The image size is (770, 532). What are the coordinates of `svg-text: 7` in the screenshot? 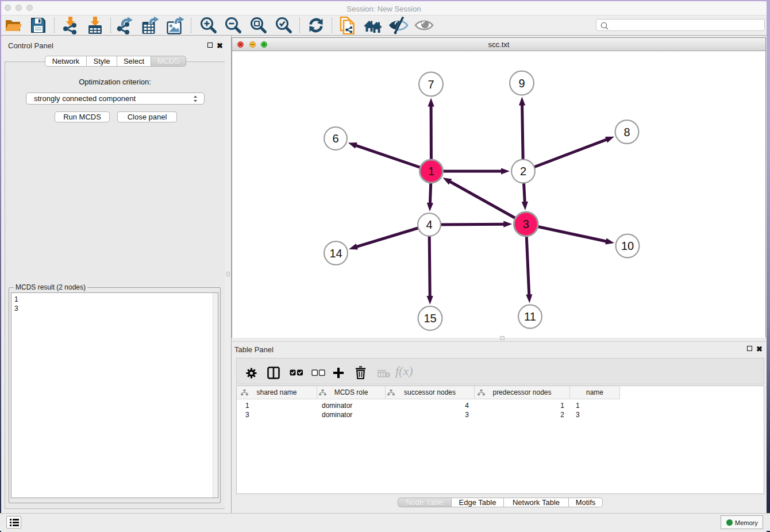 It's located at (431, 84).